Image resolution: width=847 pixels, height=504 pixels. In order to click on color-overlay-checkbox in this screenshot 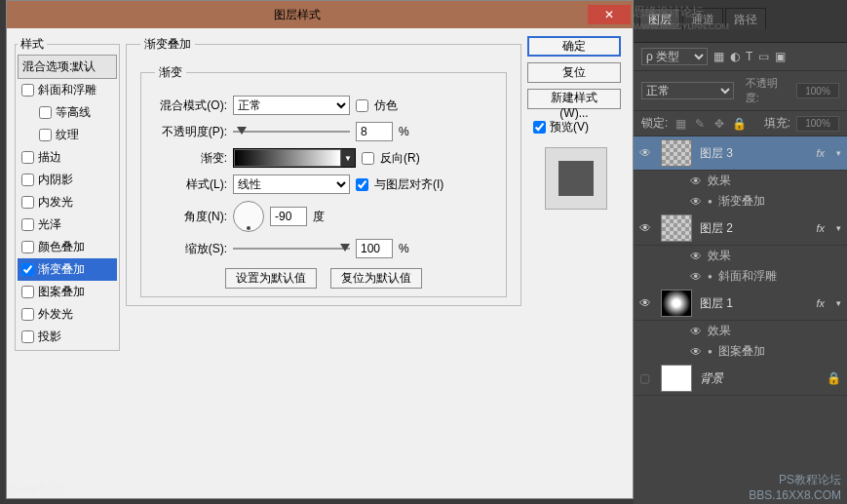, I will do `click(27, 248)`.